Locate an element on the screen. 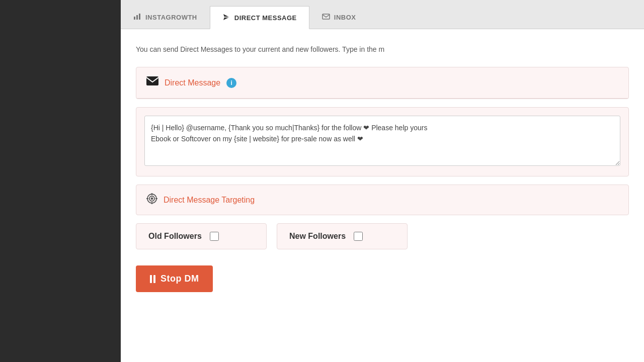  stop-dm-label: Stop DM is located at coordinates (180, 279).